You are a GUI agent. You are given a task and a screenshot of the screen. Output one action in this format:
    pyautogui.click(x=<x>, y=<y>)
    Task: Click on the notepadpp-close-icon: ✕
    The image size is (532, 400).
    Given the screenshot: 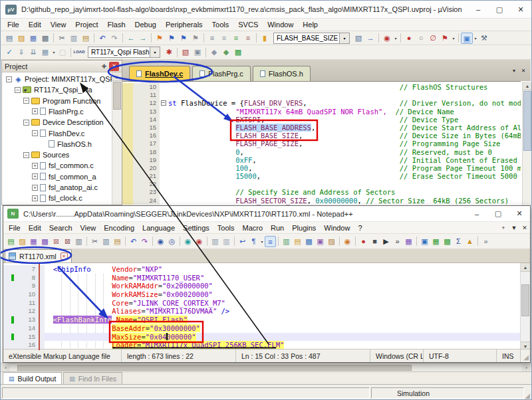 What is the action you would take?
    pyautogui.click(x=519, y=214)
    